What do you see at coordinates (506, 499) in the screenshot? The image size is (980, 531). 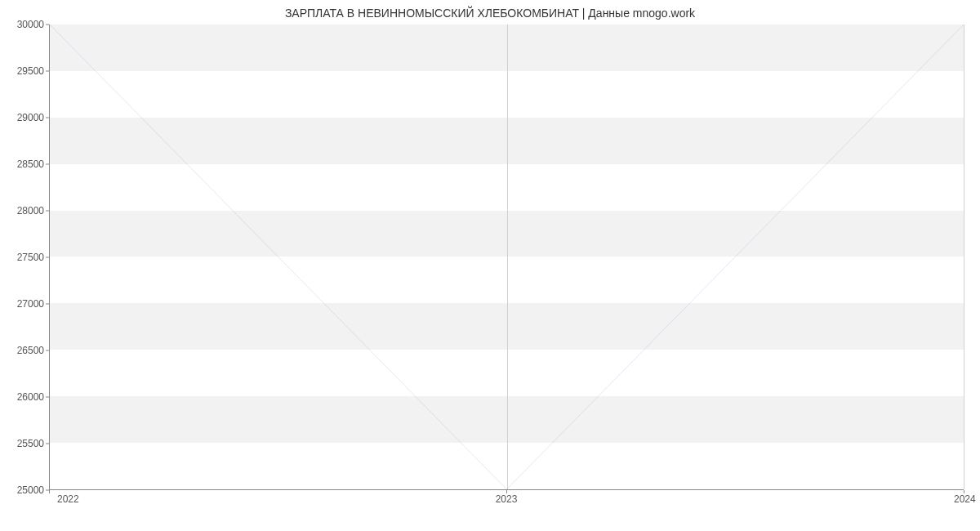 I see `x-tick-label: 2023` at bounding box center [506, 499].